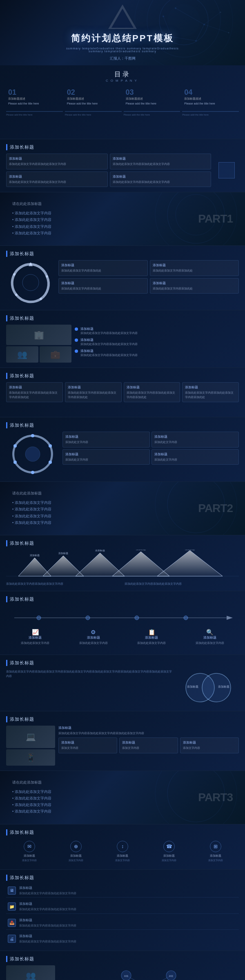 The image size is (245, 980). What do you see at coordinates (31, 737) in the screenshot?
I see `slide11-photo-1: 💻` at bounding box center [31, 737].